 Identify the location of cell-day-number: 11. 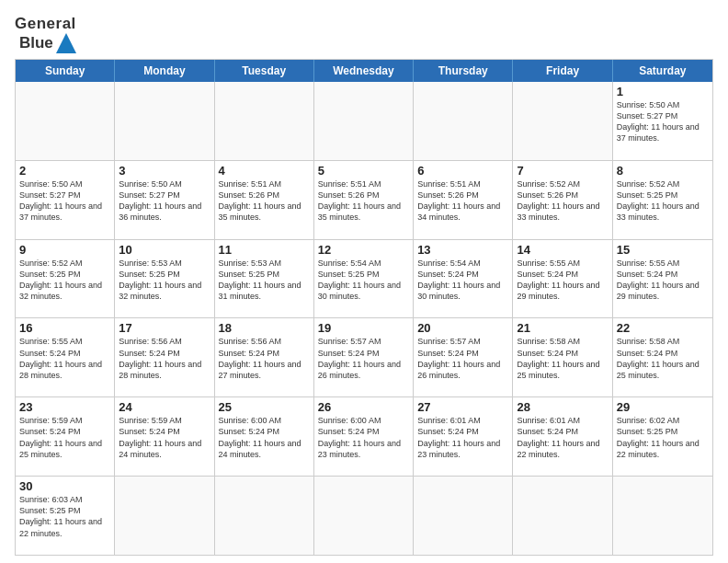
(265, 250).